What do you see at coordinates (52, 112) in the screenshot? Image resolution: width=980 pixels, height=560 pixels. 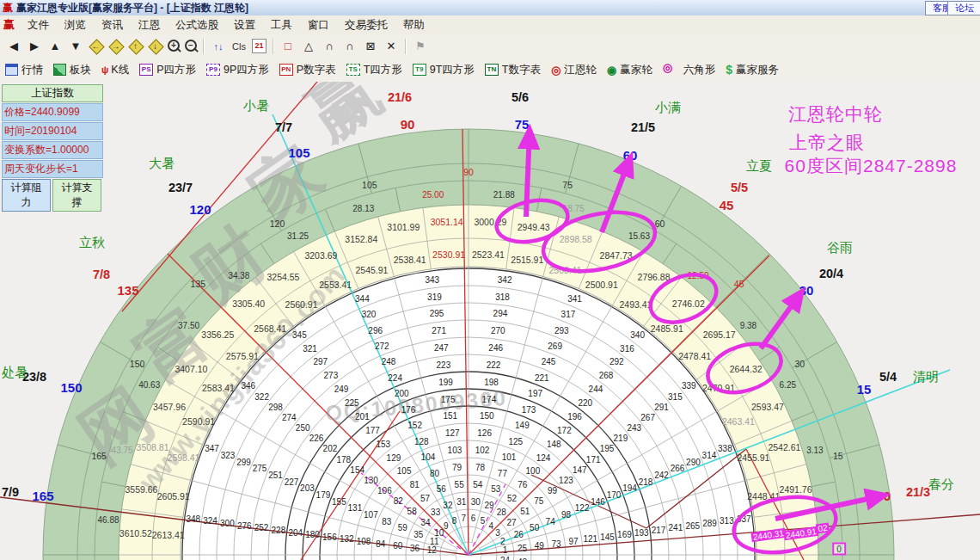 I see `panel-row-0: 价格=2440.9099` at bounding box center [52, 112].